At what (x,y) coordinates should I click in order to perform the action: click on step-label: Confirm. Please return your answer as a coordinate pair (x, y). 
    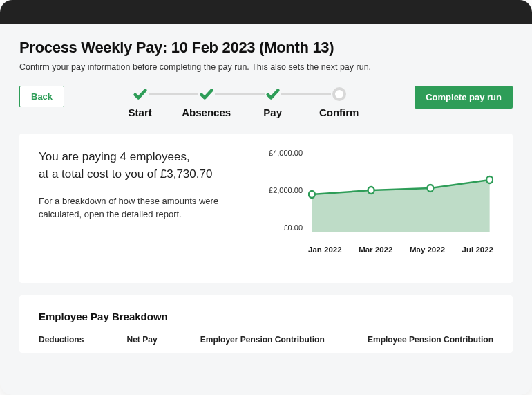
    Looking at the image, I should click on (339, 112).